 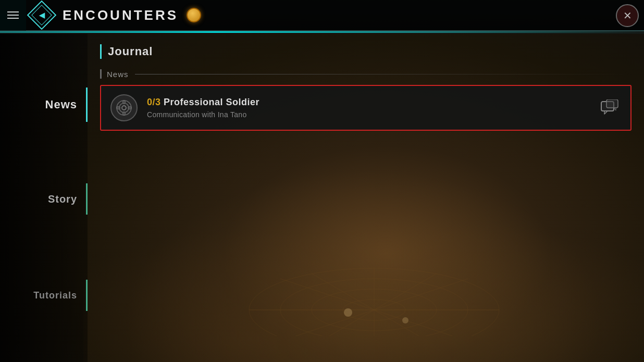 I want to click on header: ◀ ENCOUNTERS ✕, so click(x=322, y=16).